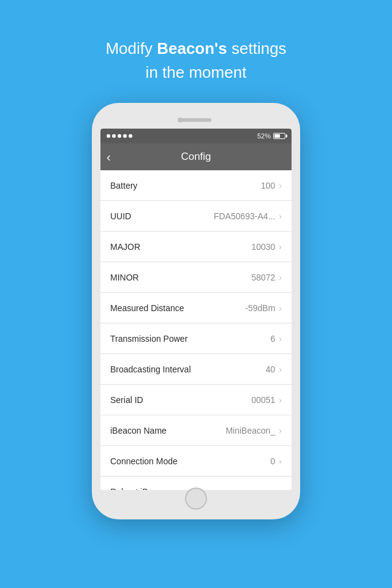 This screenshot has width=392, height=588. What do you see at coordinates (264, 136) in the screenshot?
I see `battery-percent: 52%` at bounding box center [264, 136].